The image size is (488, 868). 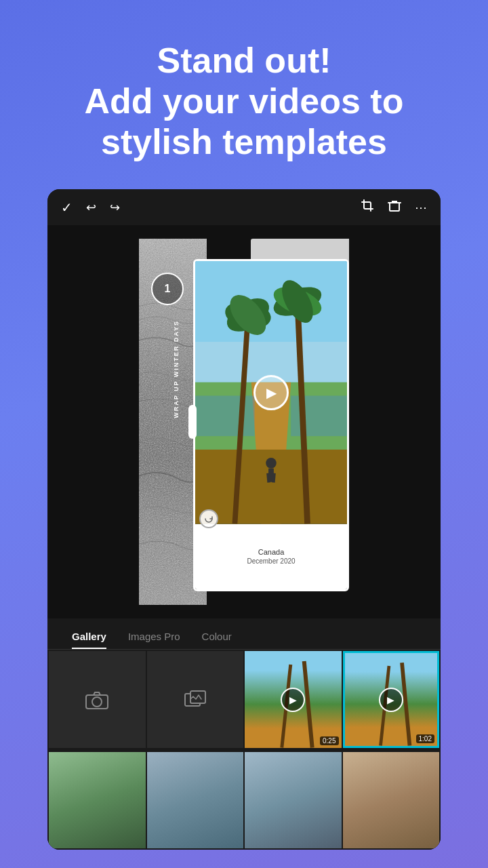 I want to click on media-item-video2: ▶ 1:02, so click(x=392, y=700).